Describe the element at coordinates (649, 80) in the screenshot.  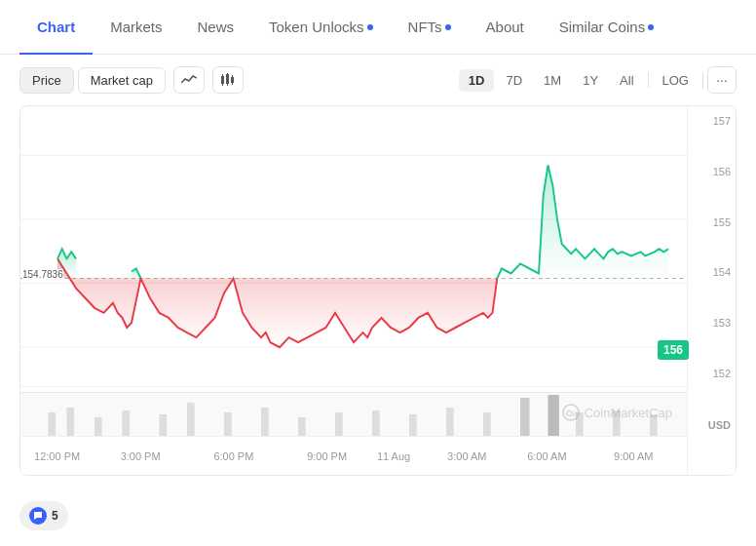
I see `time-divider` at that location.